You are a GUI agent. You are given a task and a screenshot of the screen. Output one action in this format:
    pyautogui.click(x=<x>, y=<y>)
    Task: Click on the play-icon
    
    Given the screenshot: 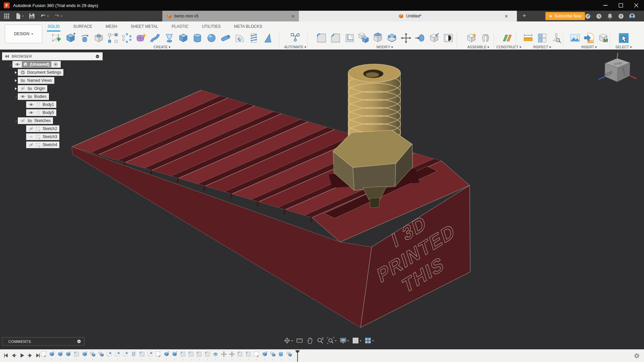 What is the action you would take?
    pyautogui.click(x=22, y=355)
    